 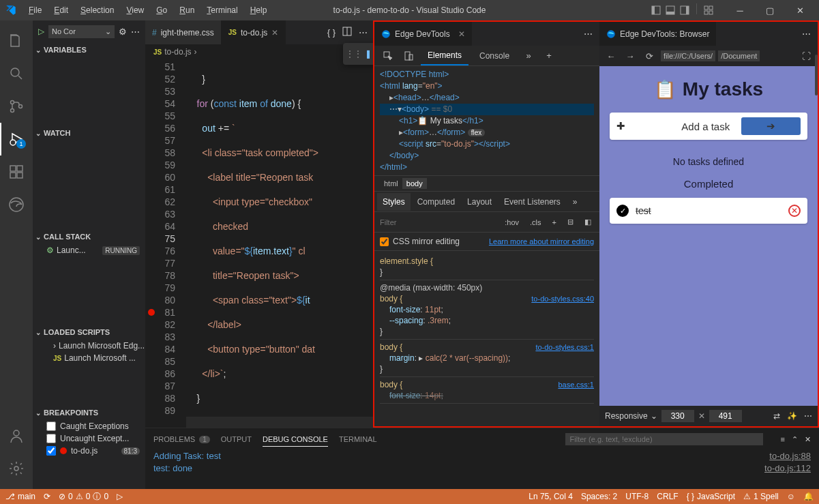 I want to click on problems-tab: PROBLEMS1, so click(x=181, y=439).